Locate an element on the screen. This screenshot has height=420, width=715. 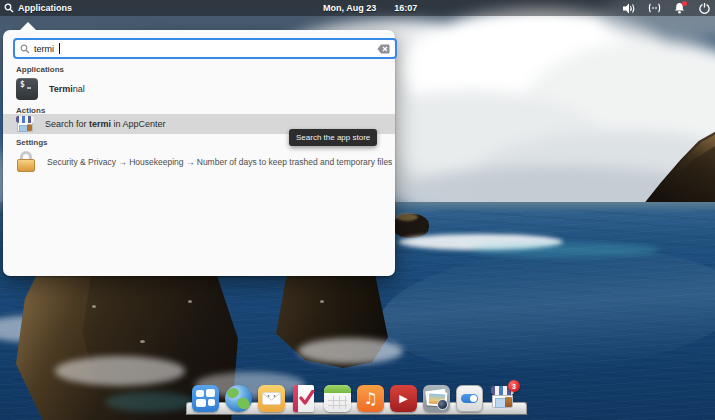
section-header-settings: Settings is located at coordinates (32, 142).